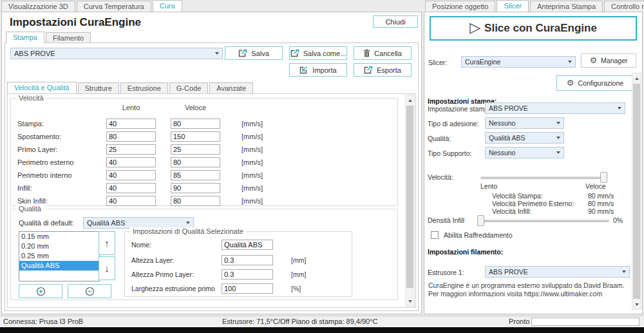  Describe the element at coordinates (62, 162) in the screenshot. I see `speed-row-label: Perimetro esterno` at that location.